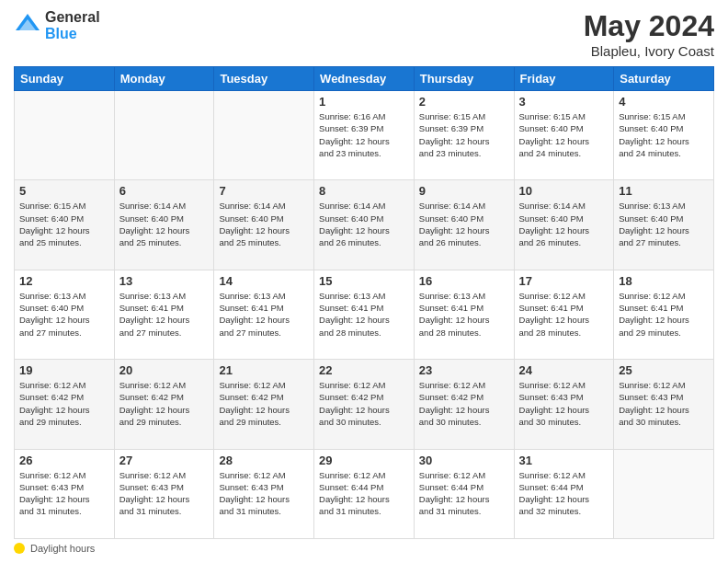 This screenshot has width=728, height=563. What do you see at coordinates (73, 17) in the screenshot?
I see `logo-general: General` at bounding box center [73, 17].